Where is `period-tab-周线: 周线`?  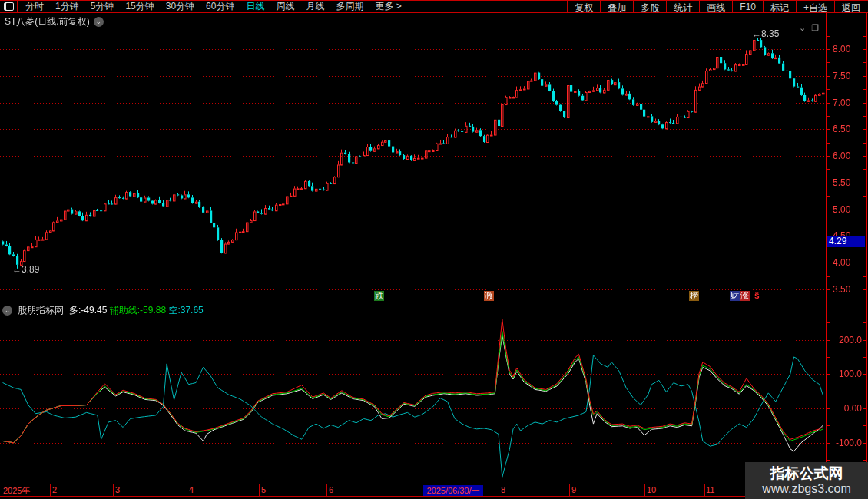 period-tab-周线: 周线 is located at coordinates (285, 6).